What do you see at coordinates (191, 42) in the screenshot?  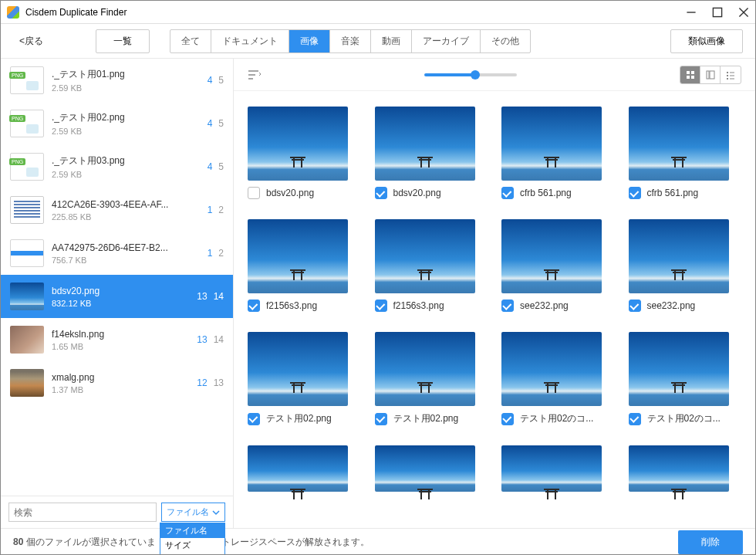 I see `tab-0: 全て` at bounding box center [191, 42].